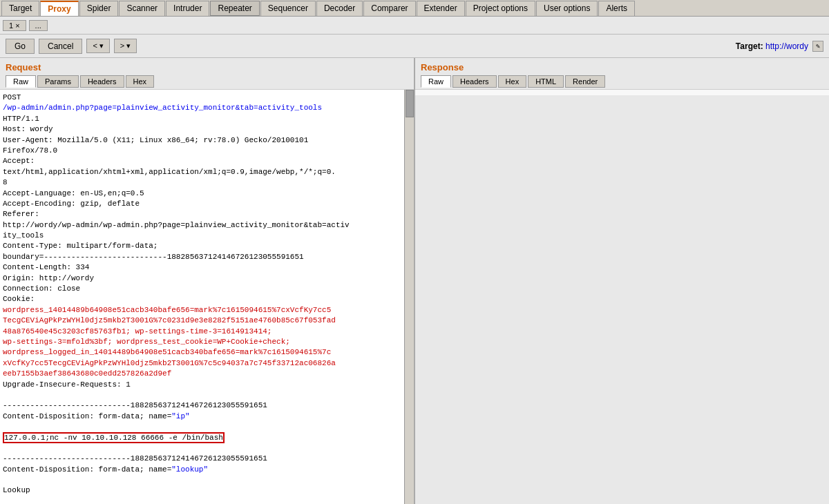  I want to click on response-tab-render: Render, so click(585, 81).